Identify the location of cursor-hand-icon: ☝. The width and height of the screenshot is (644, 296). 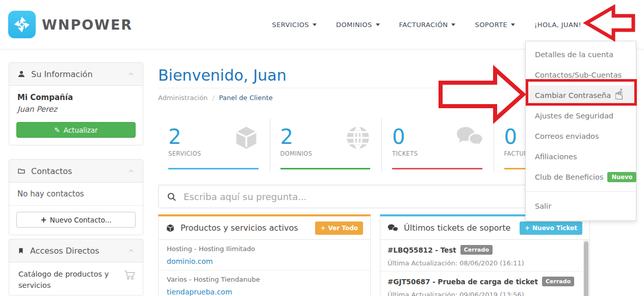
(619, 94).